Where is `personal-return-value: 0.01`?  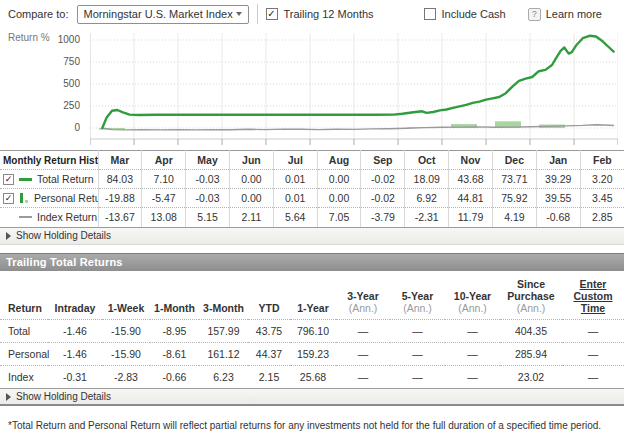
personal-return-value: 0.01 is located at coordinates (295, 198).